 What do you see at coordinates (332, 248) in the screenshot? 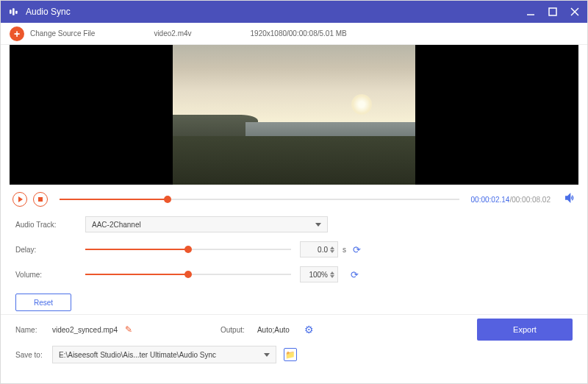
I see `delay-spin-up` at bounding box center [332, 248].